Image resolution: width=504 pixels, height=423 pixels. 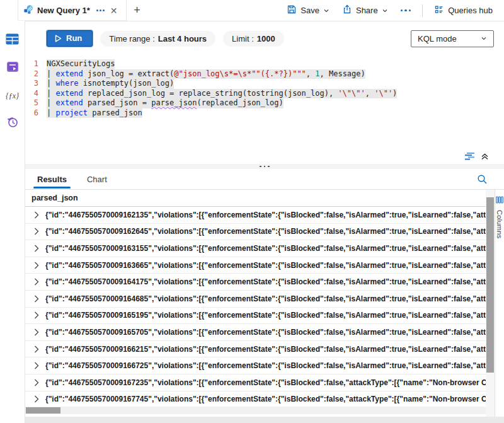 I want to click on columns-panel-label: Columns, so click(x=500, y=224).